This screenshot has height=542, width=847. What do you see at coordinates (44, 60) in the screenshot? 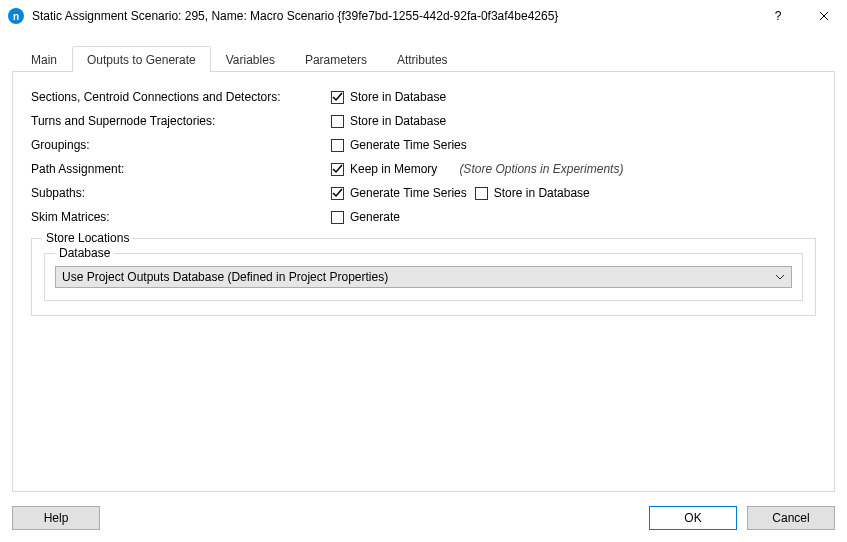
I see `tab-label: Main` at bounding box center [44, 60].